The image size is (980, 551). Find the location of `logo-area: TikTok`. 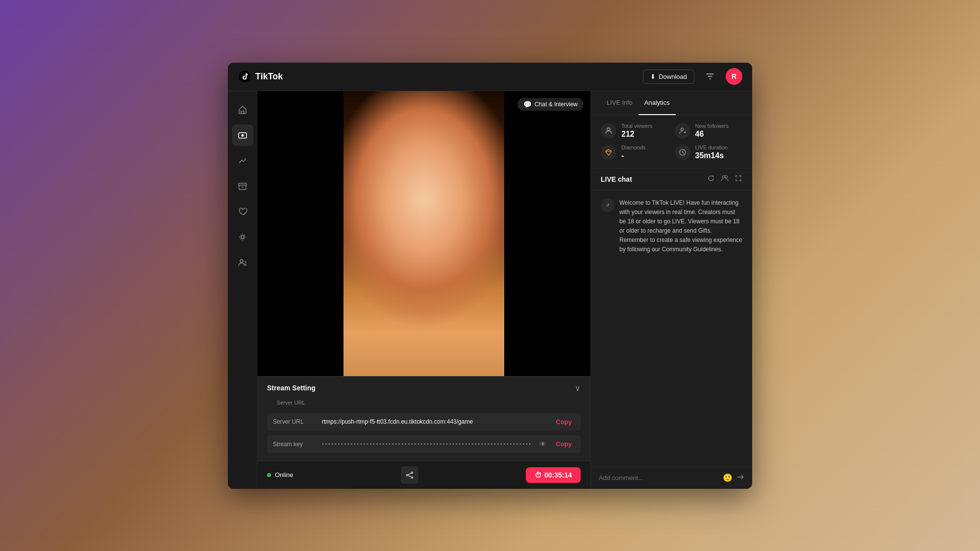

logo-area: TikTok is located at coordinates (440, 76).